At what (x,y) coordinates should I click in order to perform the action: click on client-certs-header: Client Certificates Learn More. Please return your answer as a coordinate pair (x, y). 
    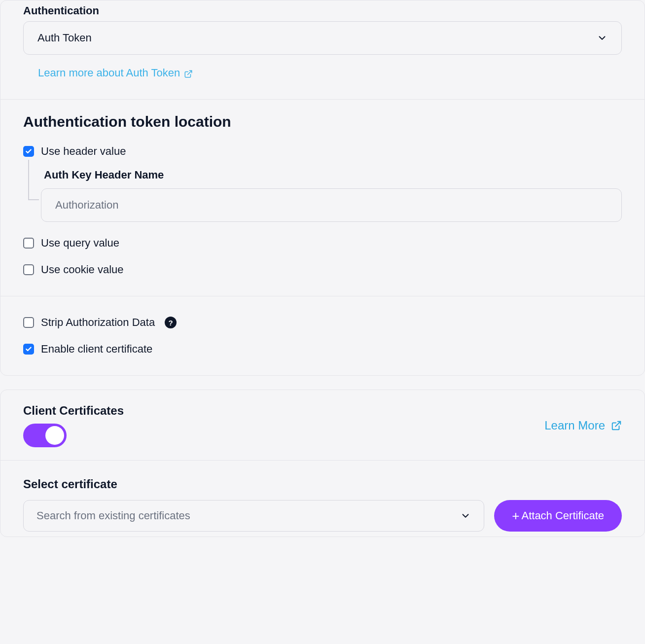
    Looking at the image, I should click on (322, 425).